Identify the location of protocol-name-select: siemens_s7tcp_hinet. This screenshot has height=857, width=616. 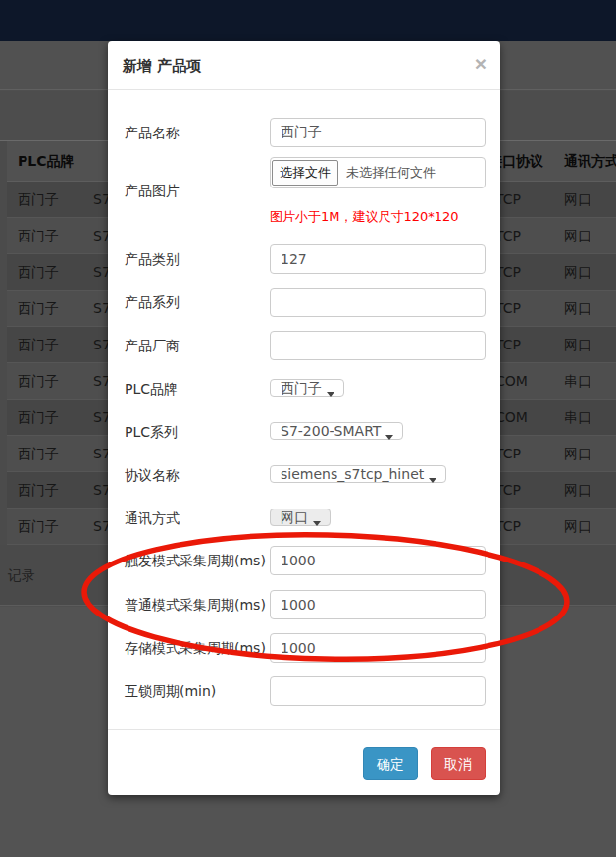
(358, 474).